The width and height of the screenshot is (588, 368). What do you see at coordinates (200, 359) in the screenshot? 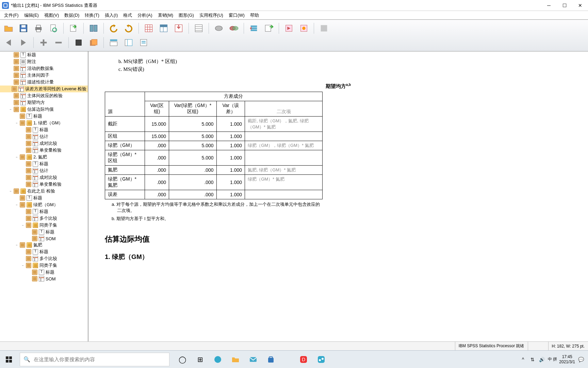
I see `cortana-icon: ⊞` at bounding box center [200, 359].